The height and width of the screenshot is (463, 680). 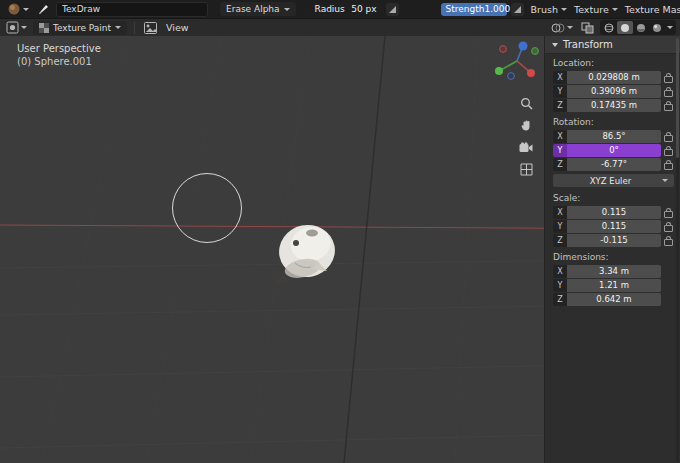 I want to click on value-field: -0.115, so click(x=614, y=240).